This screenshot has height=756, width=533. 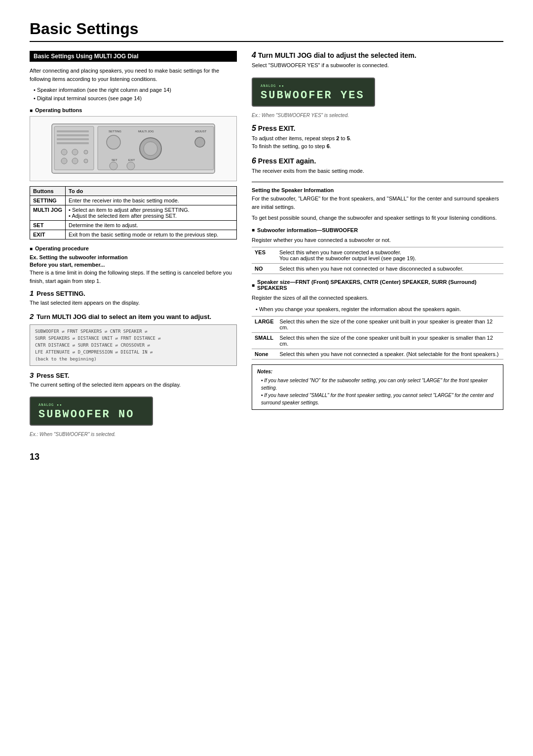 I want to click on table-row-yes: YES Select this when you have connected …, so click(x=378, y=256).